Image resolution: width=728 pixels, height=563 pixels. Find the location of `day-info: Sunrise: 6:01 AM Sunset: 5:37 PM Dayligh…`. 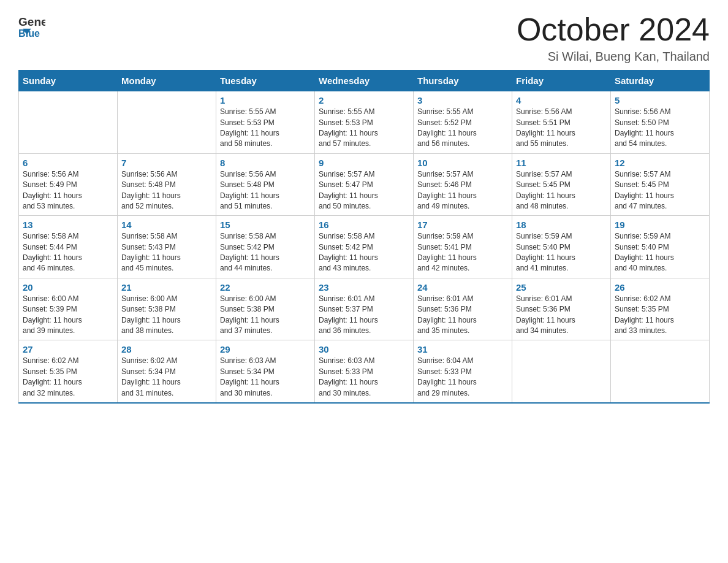

day-info: Sunrise: 6:01 AM Sunset: 5:37 PM Dayligh… is located at coordinates (364, 315).